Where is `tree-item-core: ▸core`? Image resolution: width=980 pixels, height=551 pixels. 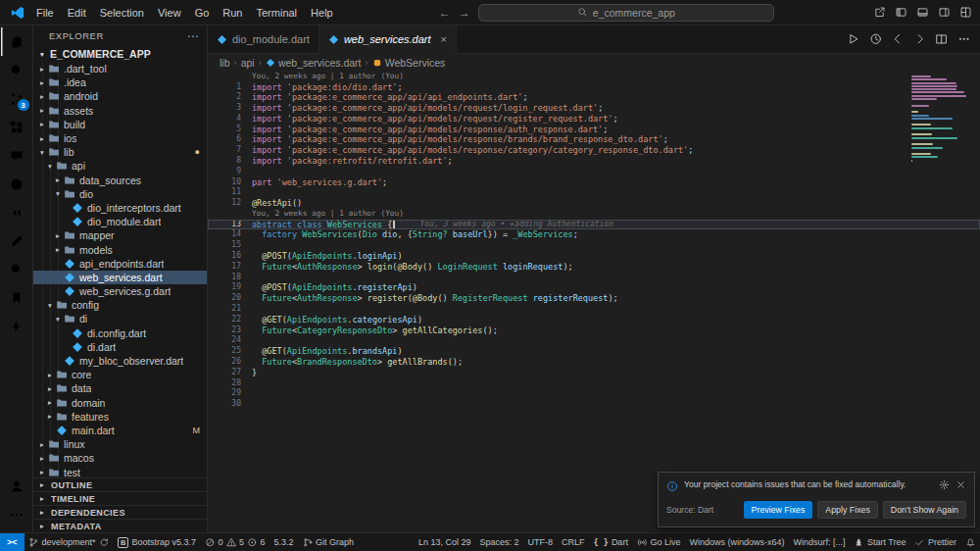
tree-item-core: ▸core is located at coordinates (120, 375).